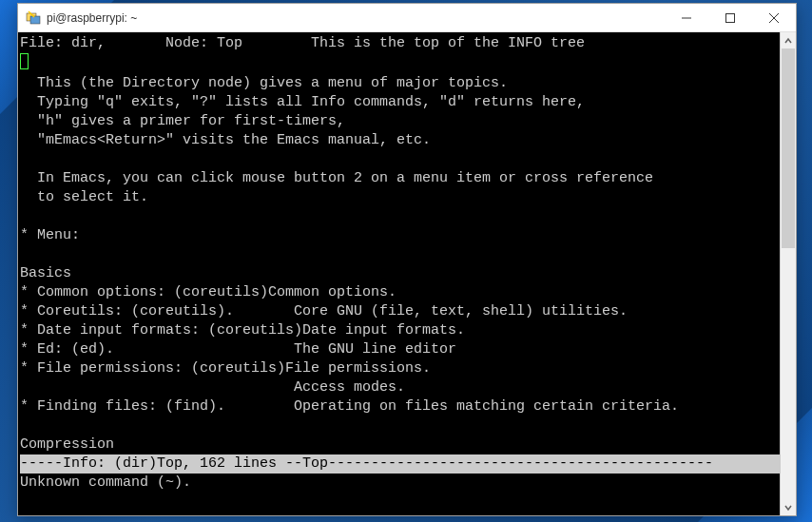  I want to click on menu-item: * Coreutils: (coreutils). Core GNU (file…, so click(323, 312).